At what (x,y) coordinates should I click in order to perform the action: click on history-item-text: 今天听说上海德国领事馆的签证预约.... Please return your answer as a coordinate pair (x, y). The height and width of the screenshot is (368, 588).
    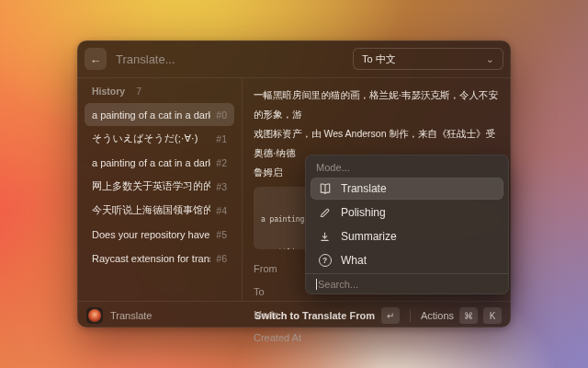
    Looking at the image, I should click on (151, 210).